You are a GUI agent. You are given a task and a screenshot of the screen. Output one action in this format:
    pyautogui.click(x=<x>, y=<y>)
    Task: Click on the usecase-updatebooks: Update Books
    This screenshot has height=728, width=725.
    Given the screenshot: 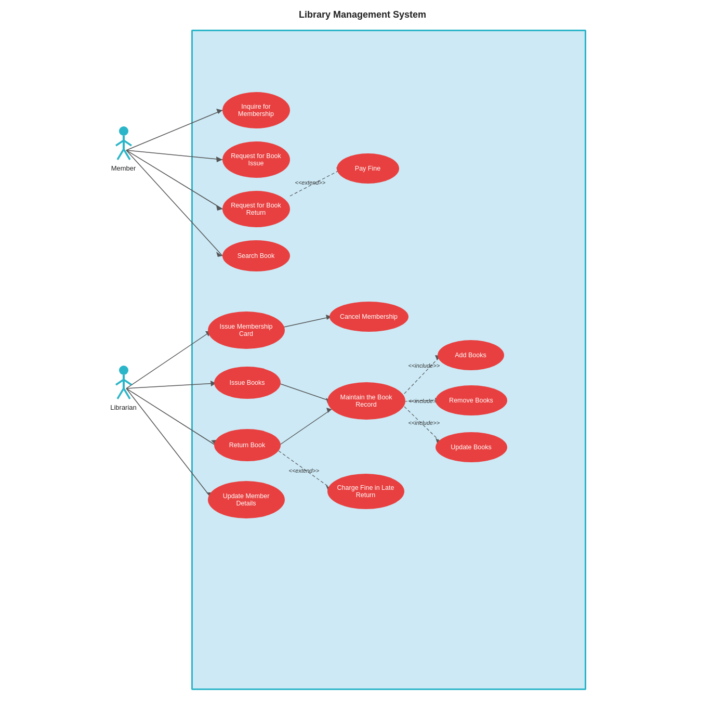 What is the action you would take?
    pyautogui.click(x=471, y=447)
    